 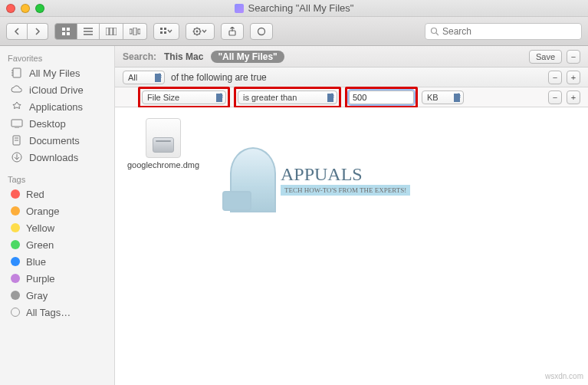 What do you see at coordinates (57, 179) in the screenshot?
I see `tags-header: Tags` at bounding box center [57, 179].